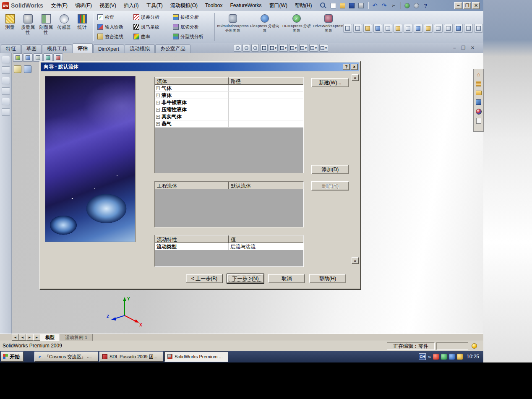 The height and width of the screenshot is (399, 532). I want to click on start-button: 开始, so click(12, 357).